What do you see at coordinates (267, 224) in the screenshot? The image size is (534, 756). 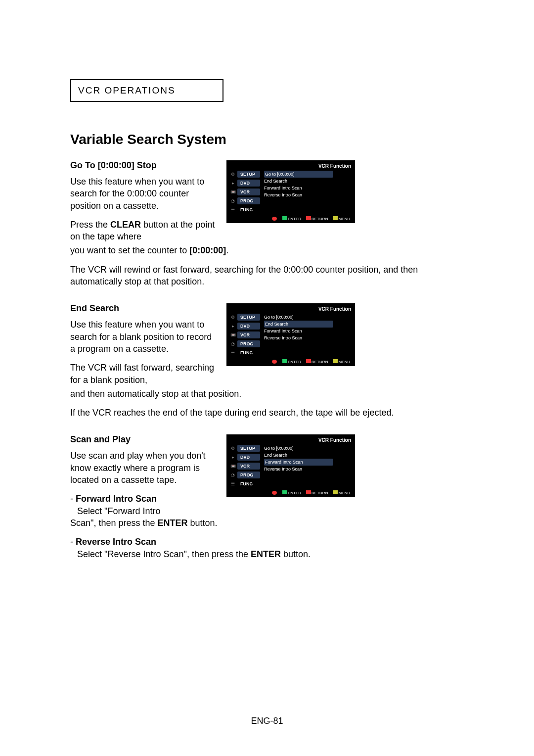 I see `section-goto-stop: Go To [0:00:00] Stop Use this feature wh…` at bounding box center [267, 224].